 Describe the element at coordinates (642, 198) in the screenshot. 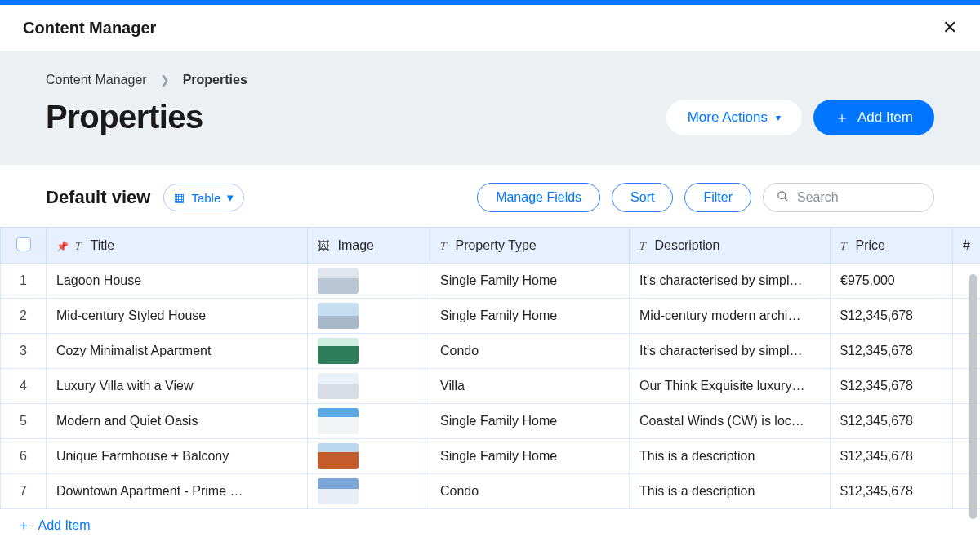

I see `sort-button: Sort` at that location.